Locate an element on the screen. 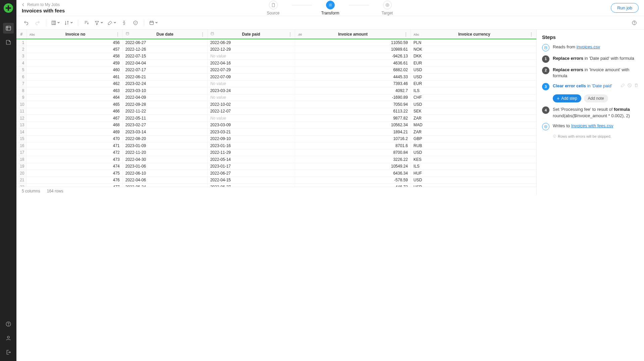 The image size is (644, 361). table-row: 54602022-07-172022-07-296882.02USD is located at coordinates (276, 70).